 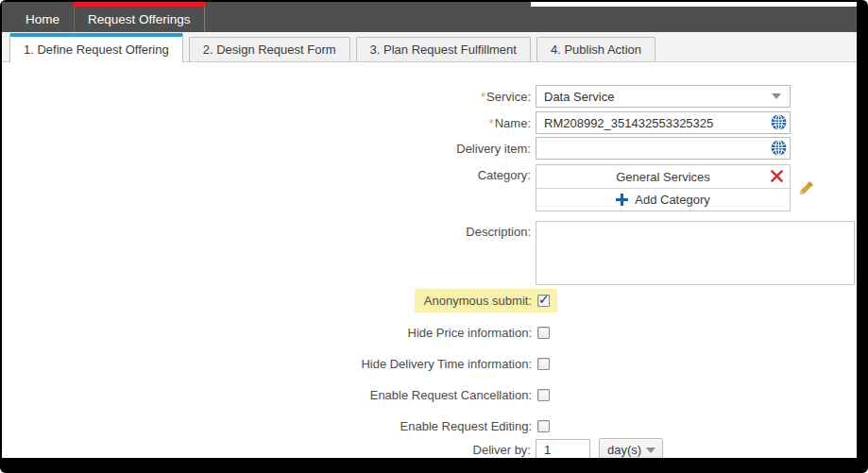 I want to click on category-item: General Services, so click(x=663, y=177).